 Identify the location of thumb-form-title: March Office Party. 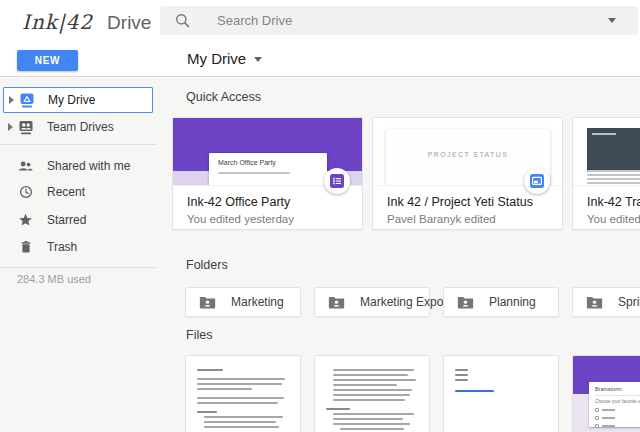
(268, 162).